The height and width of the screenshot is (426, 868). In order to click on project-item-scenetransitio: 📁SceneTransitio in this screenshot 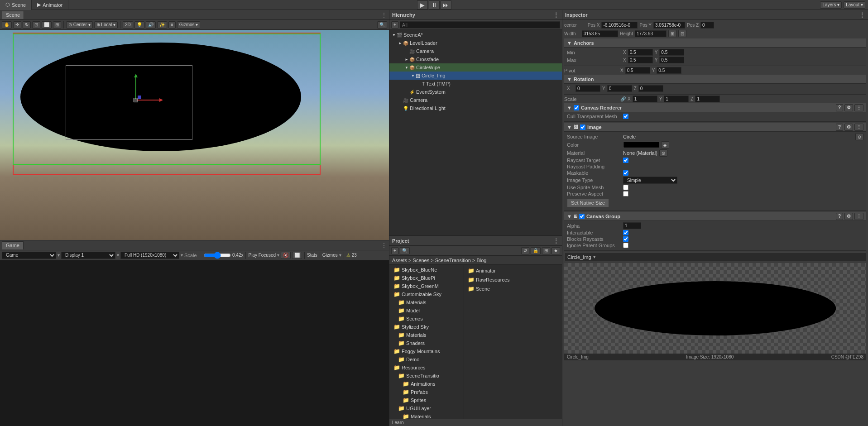, I will do `click(427, 376)`.